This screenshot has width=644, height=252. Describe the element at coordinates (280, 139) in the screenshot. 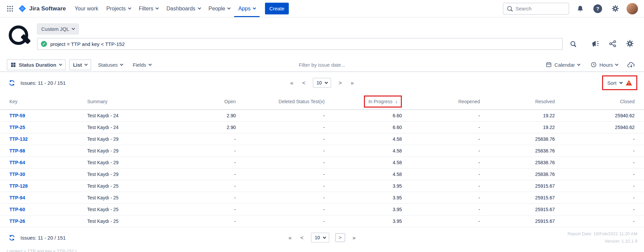

I see `deleted-status-cell: -` at that location.